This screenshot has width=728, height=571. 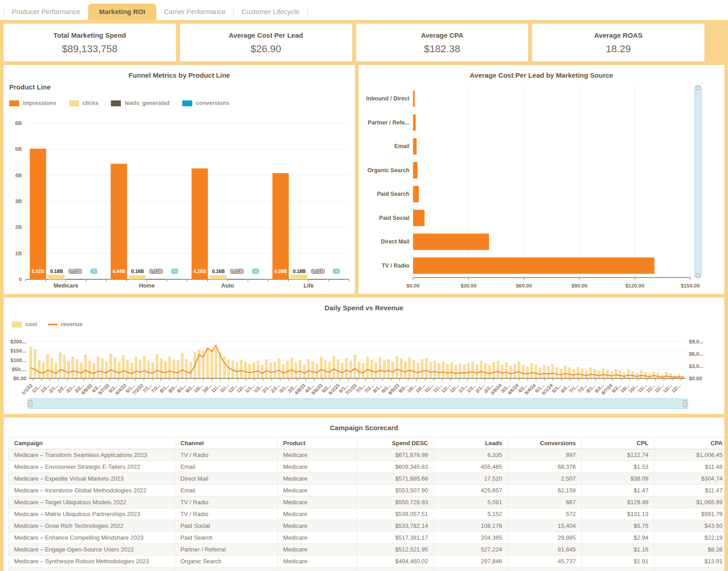 I want to click on funnel-bar-conversions-medicare, so click(x=94, y=279).